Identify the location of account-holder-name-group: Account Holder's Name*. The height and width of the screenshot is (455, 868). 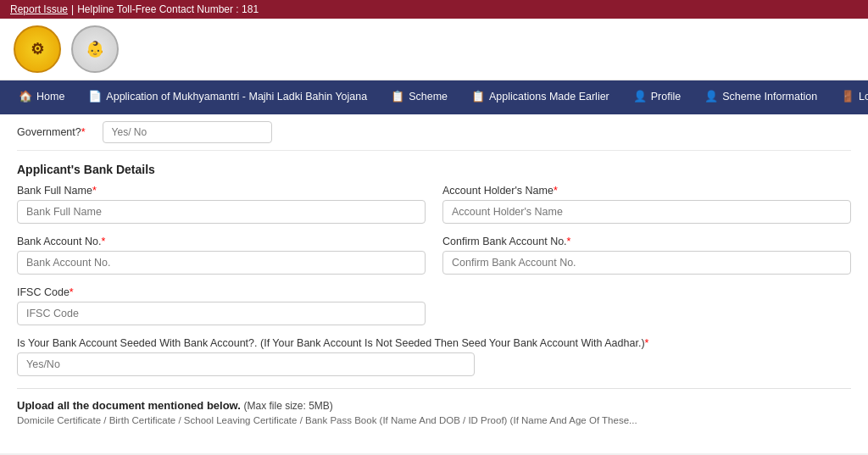
(647, 204).